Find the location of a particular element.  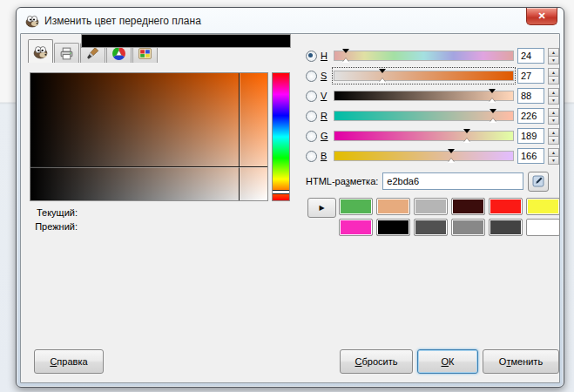

channel-label-v: V is located at coordinates (326, 96).